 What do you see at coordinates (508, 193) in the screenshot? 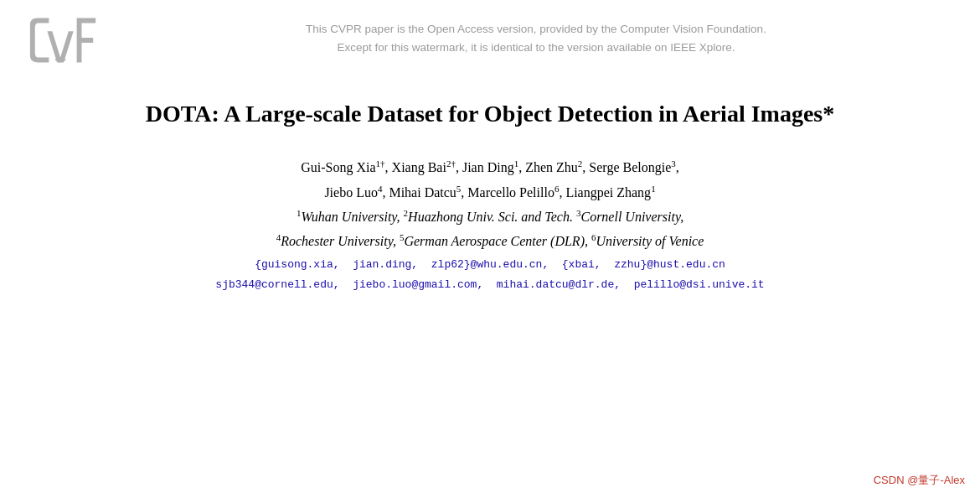
I see `author-pelillo: , Marcello Pelillo` at bounding box center [508, 193].